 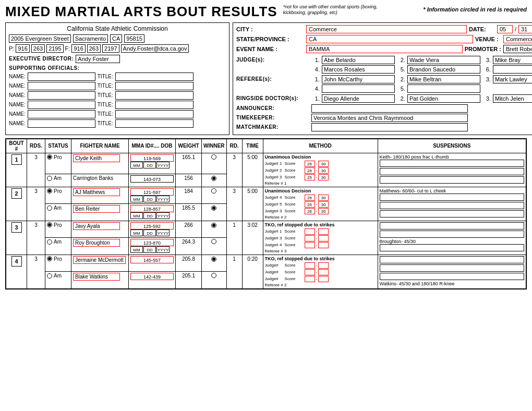 I want to click on announcer-value, so click(x=390, y=108).